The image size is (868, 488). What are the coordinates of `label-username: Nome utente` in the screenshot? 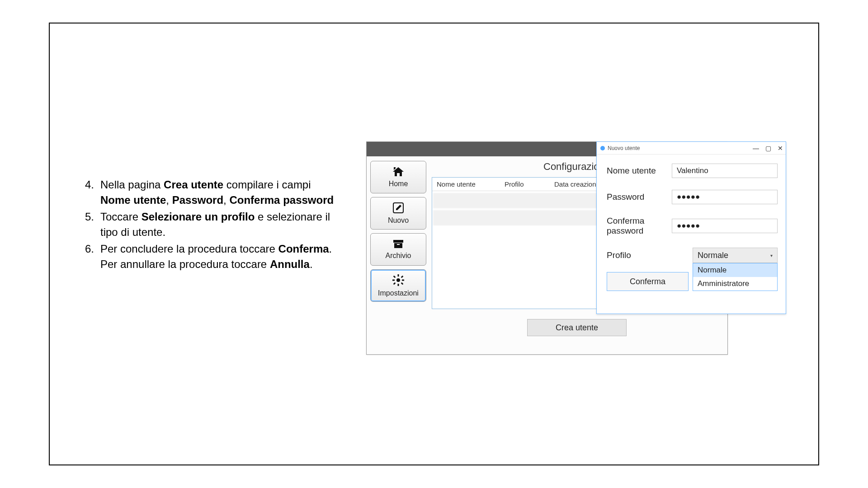 It's located at (639, 171).